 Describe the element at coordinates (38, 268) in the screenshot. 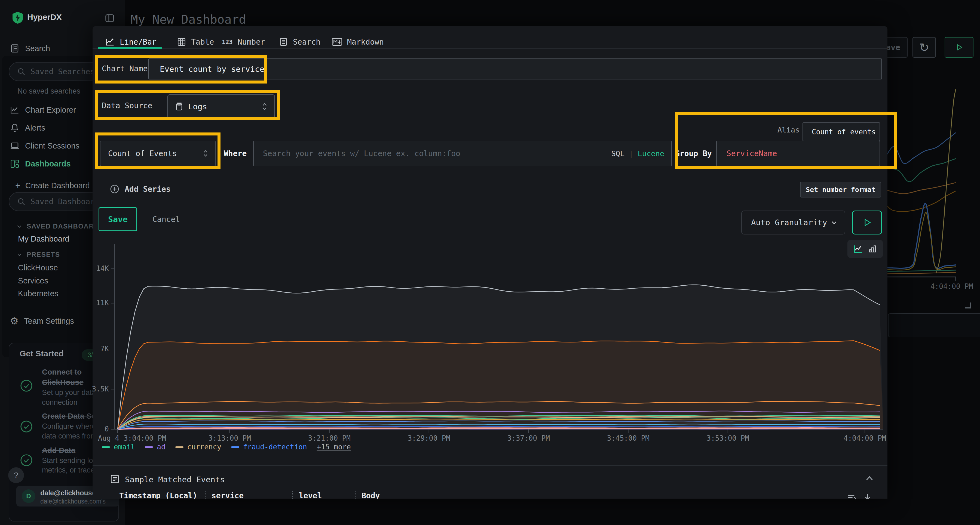

I see `sidebar-item-clickhouse: ClickHouse` at that location.